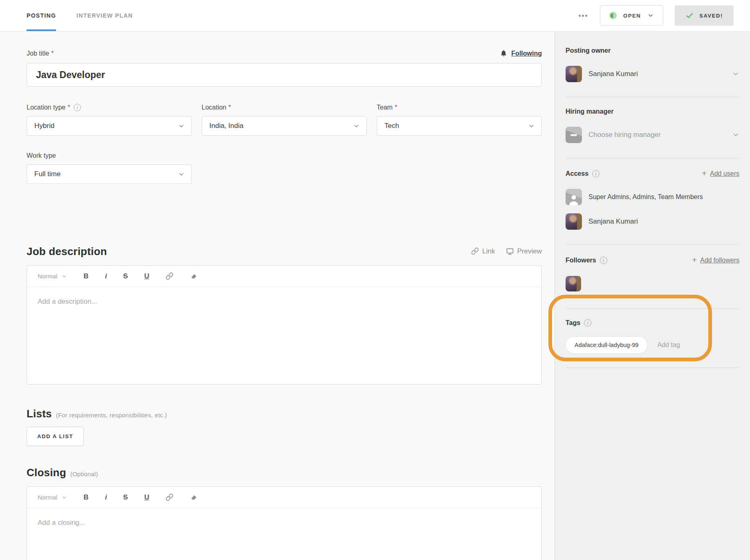 This screenshot has height=560, width=750. Describe the element at coordinates (109, 156) in the screenshot. I see `work-type-label: Work type` at that location.